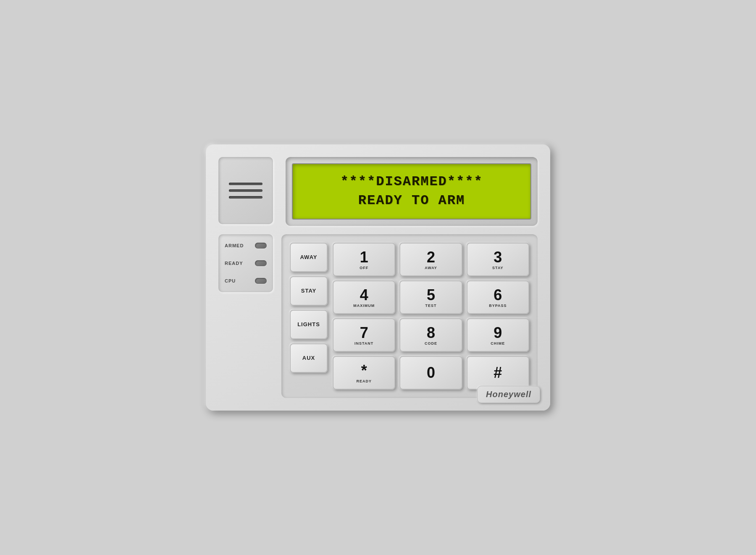 This screenshot has height=555, width=756. Describe the element at coordinates (431, 343) in the screenshot. I see `key-8-sub: CODE` at that location.